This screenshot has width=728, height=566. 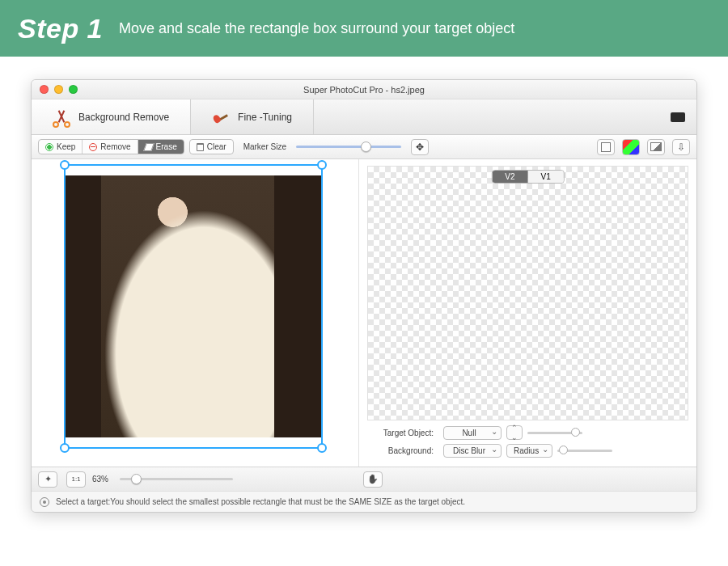 What do you see at coordinates (212, 147) in the screenshot?
I see `clear-button: Clear` at bounding box center [212, 147].